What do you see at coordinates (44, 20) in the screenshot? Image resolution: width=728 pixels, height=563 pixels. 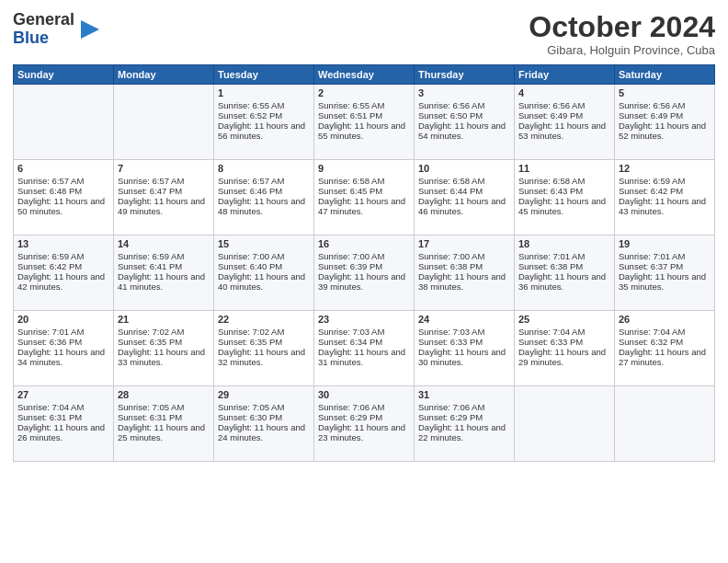 I see `logo-general: General` at bounding box center [44, 20].